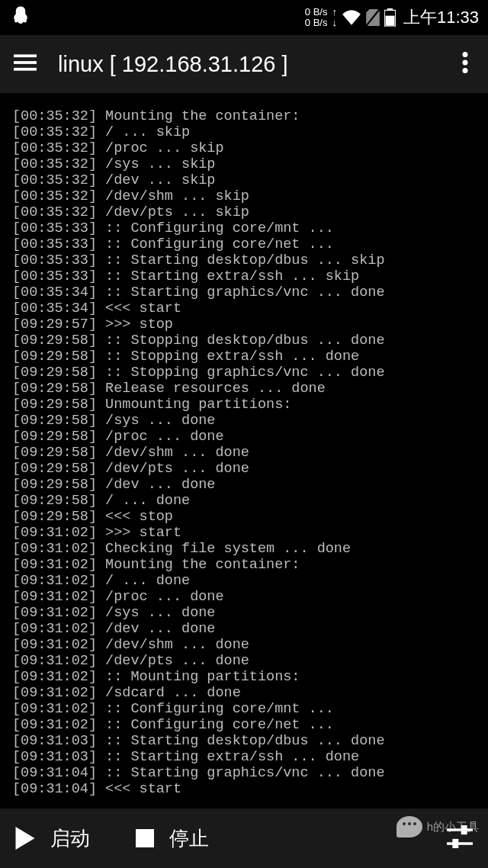  What do you see at coordinates (441, 18) in the screenshot?
I see `clock: 上午11:33` at bounding box center [441, 18].